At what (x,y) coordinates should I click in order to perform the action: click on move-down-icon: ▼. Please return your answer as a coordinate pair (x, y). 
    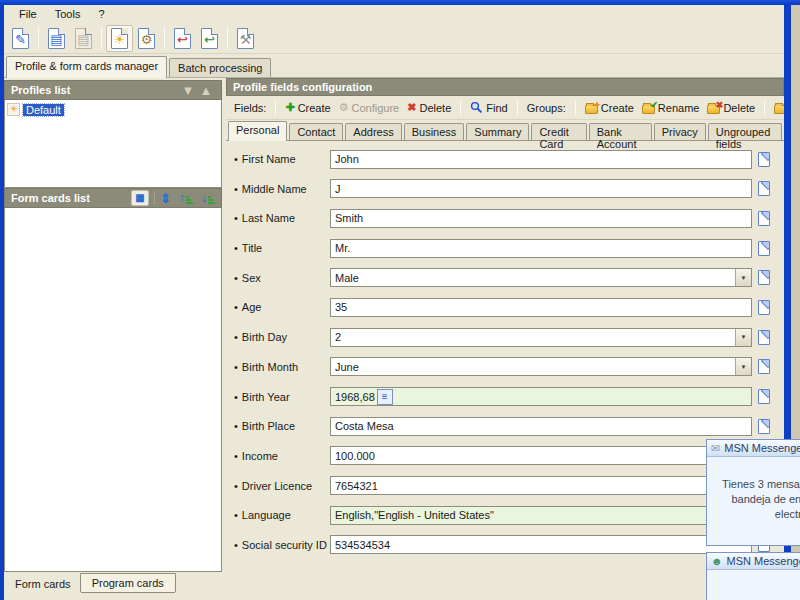
    Looking at the image, I should click on (188, 90).